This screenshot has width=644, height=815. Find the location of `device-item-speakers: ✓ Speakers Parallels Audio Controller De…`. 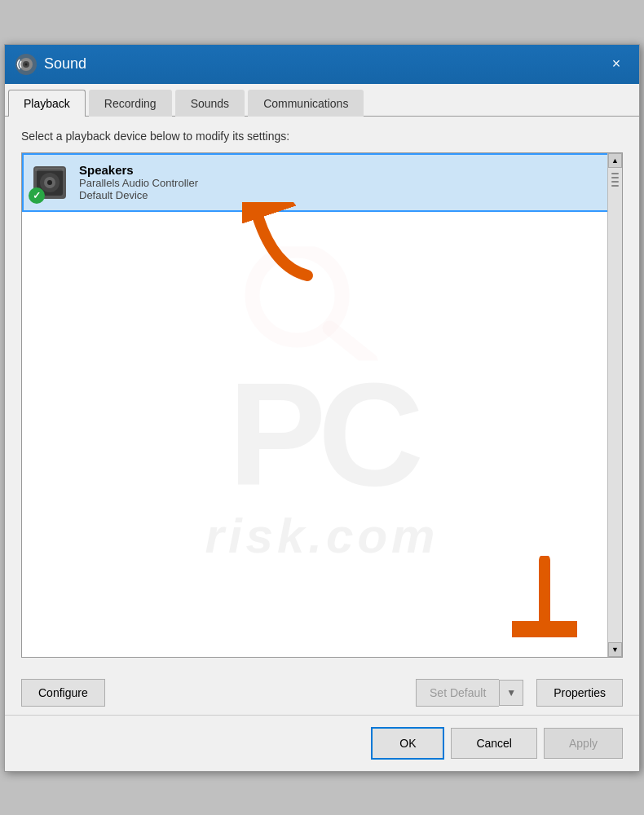

device-item-speakers: ✓ Speakers Parallels Audio Controller De… is located at coordinates (322, 183).